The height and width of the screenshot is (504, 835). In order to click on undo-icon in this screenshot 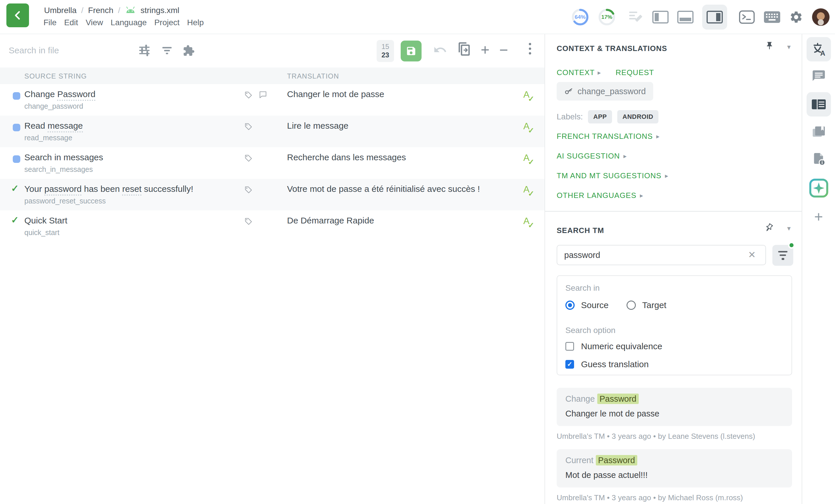, I will do `click(440, 49)`.